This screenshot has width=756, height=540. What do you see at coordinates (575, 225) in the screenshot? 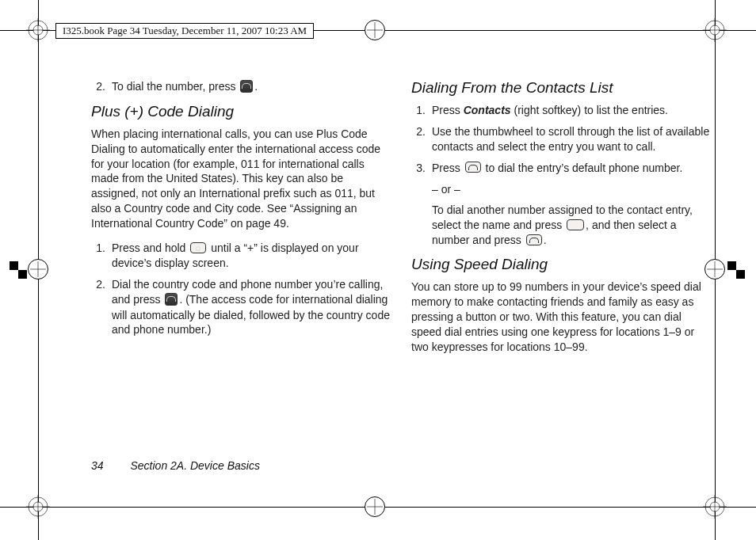
I see `ok-key-icon` at bounding box center [575, 225].